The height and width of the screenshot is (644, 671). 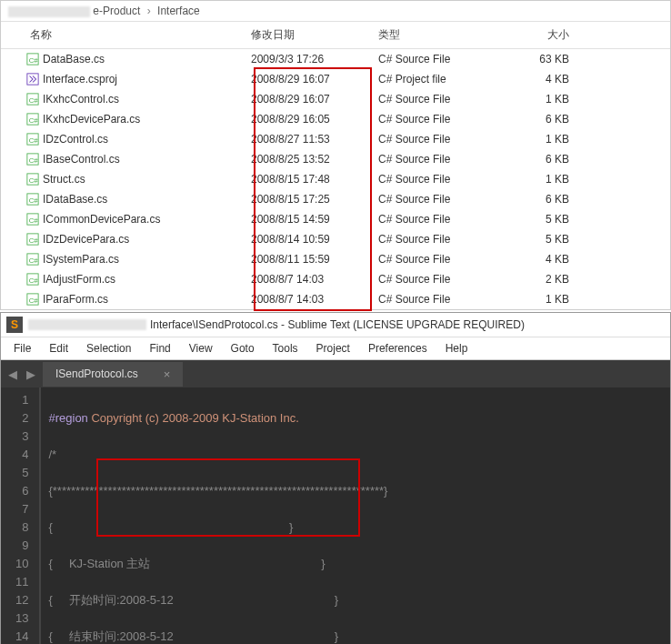 What do you see at coordinates (113, 375) in the screenshot?
I see `editor-tab: ISendProtocol.cs ×` at bounding box center [113, 375].